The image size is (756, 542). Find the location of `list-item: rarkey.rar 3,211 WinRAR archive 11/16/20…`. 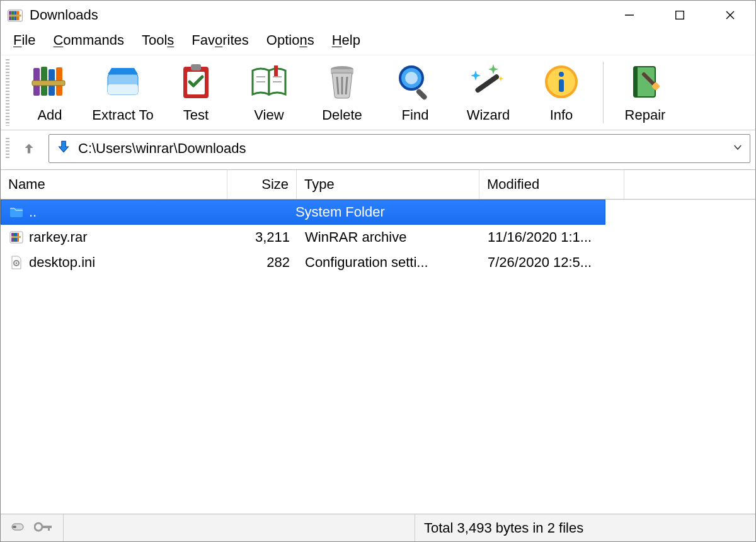

list-item: rarkey.rar 3,211 WinRAR archive 11/16/20… is located at coordinates (378, 237).